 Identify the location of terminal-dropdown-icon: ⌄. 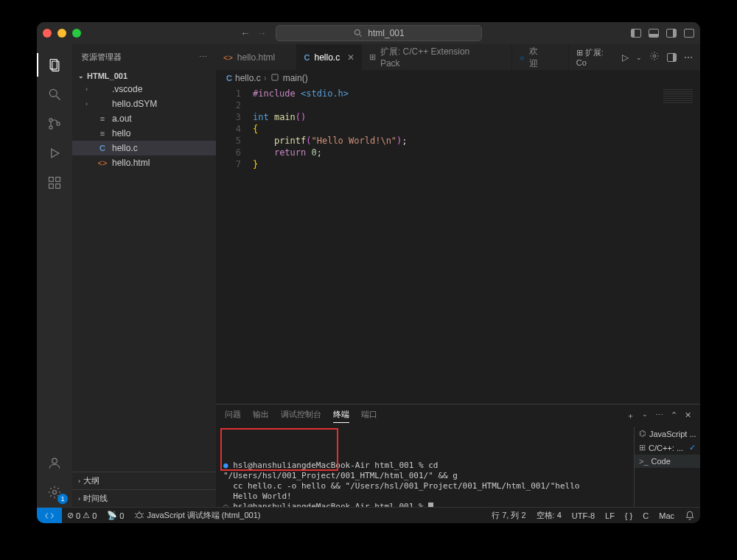
(645, 416).